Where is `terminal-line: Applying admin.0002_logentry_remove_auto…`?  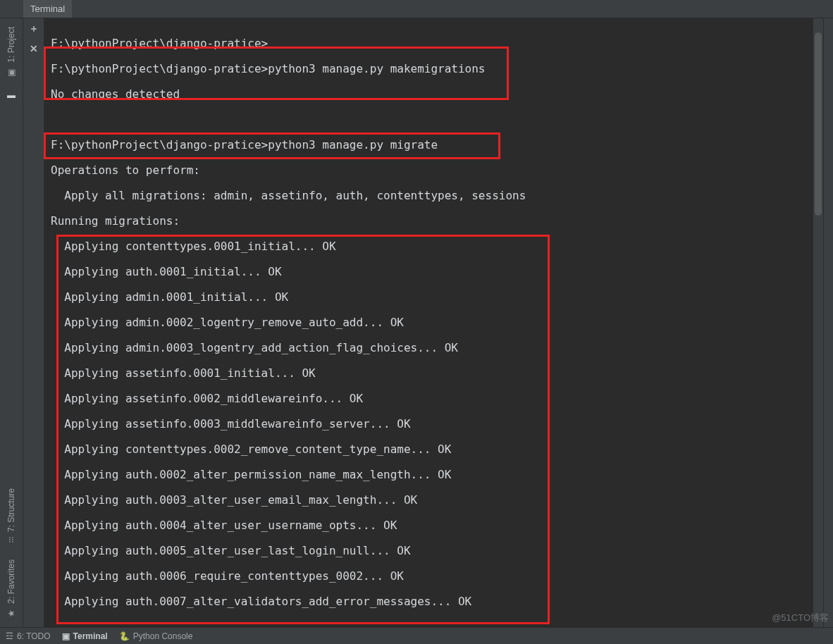
terminal-line: Applying admin.0002_logentry_remove_auto… is located at coordinates (437, 323).